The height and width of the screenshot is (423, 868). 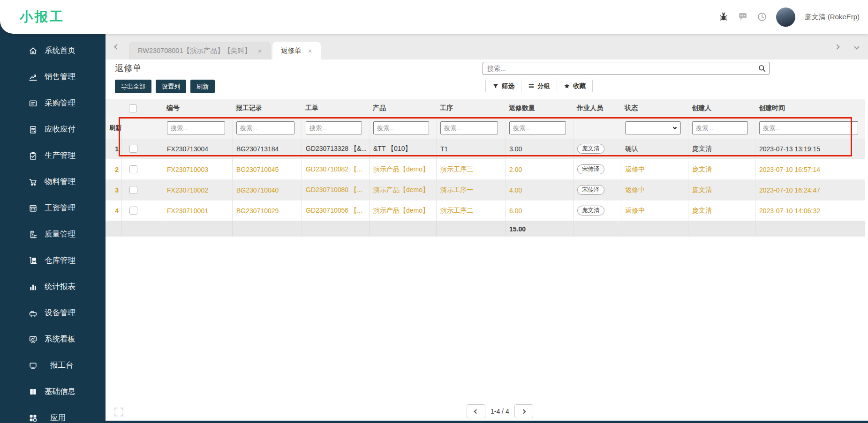 What do you see at coordinates (53, 208) in the screenshot?
I see `sidebar-item-6: 工资管理` at bounding box center [53, 208].